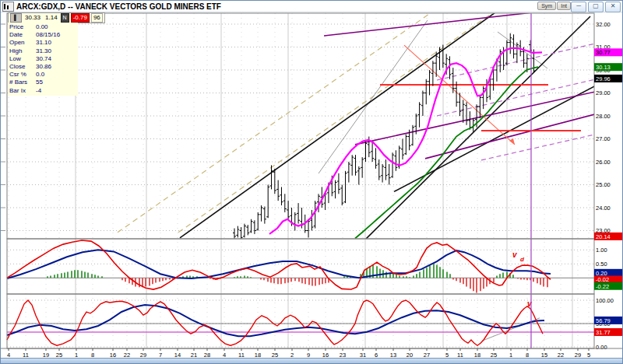 The width and height of the screenshot is (623, 364). I want to click on svg-text: -0.22, so click(603, 286).